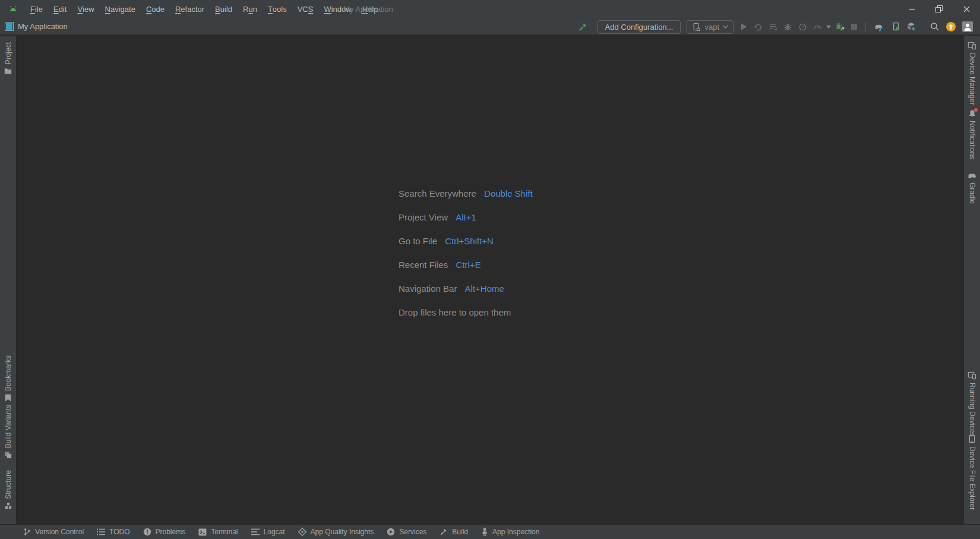 This screenshot has width=980, height=539. Describe the element at coordinates (972, 73) in the screenshot. I see `tool-button-device-manager: Device Manager` at that location.